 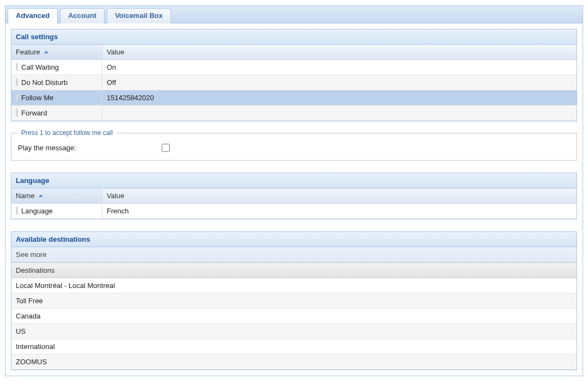 What do you see at coordinates (111, 83) in the screenshot?
I see `cell-value: Off` at bounding box center [111, 83].